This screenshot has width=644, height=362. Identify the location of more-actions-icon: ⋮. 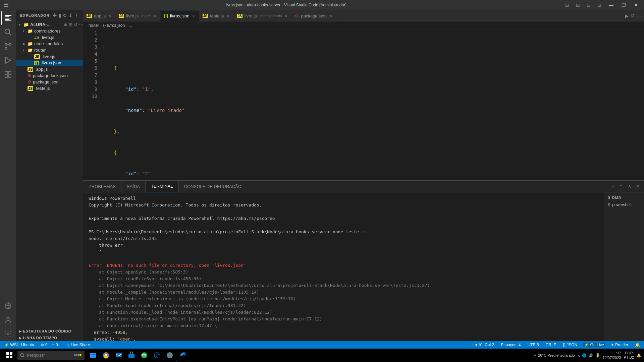
(76, 15).